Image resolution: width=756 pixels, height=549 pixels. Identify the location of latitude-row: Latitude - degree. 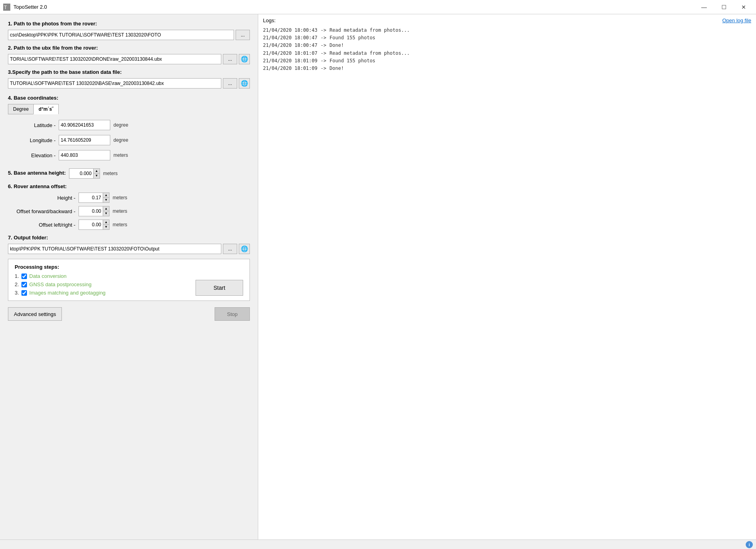
(129, 125).